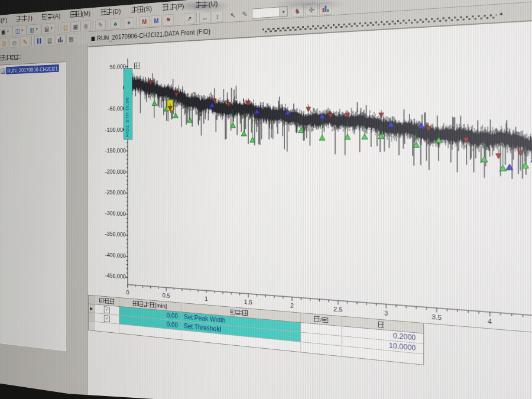 This screenshot has width=532, height=399. What do you see at coordinates (44, 221) in the screenshot?
I see `sidebar: : RUN_20170906-CH2Cl21` at bounding box center [44, 221].